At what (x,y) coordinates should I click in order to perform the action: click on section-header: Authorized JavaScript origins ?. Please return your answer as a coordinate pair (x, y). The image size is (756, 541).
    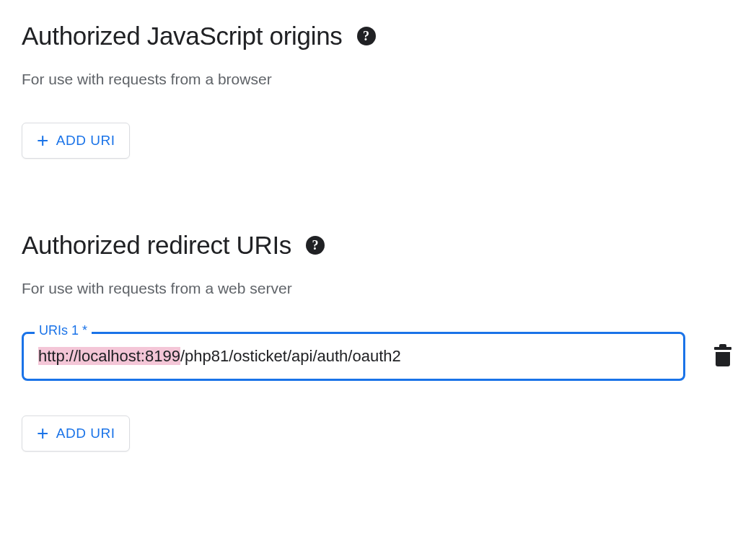
    Looking at the image, I should click on (378, 36).